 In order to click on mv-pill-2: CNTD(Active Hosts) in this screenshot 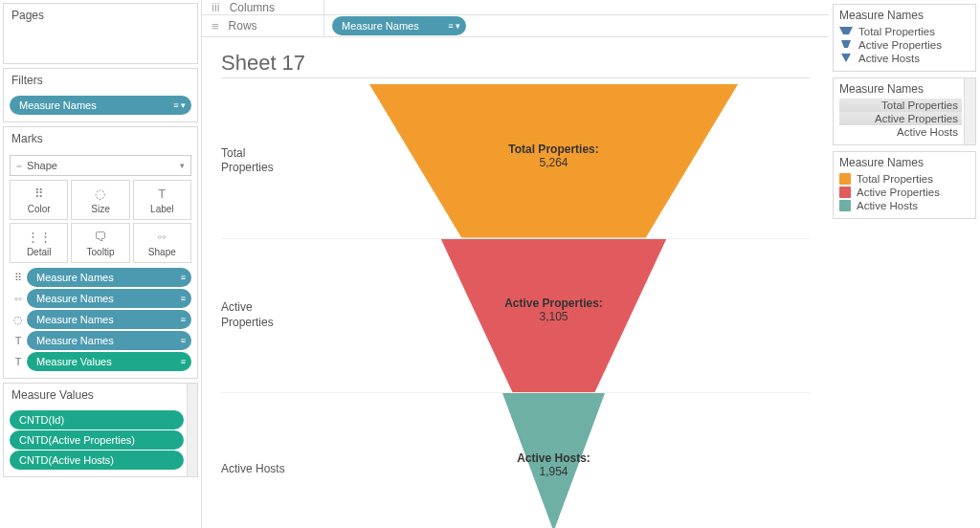, I will do `click(97, 460)`.